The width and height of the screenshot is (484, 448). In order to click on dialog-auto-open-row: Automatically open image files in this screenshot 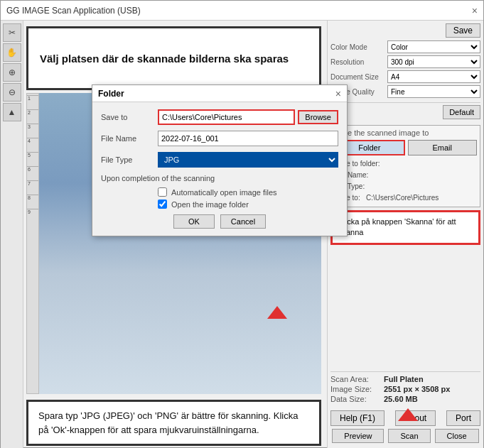, I will do `click(248, 192)`.